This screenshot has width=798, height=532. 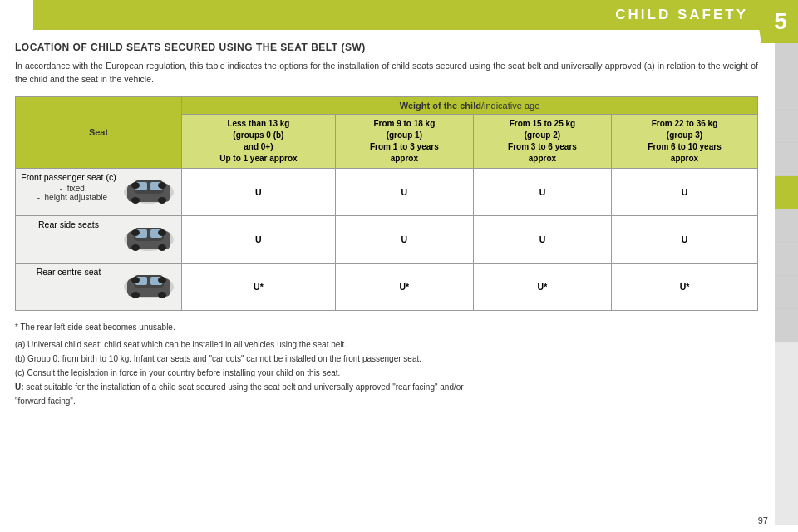 I want to click on seat-cell-0: Front passenger seat (c) - fixed - heigh…, so click(x=99, y=191).